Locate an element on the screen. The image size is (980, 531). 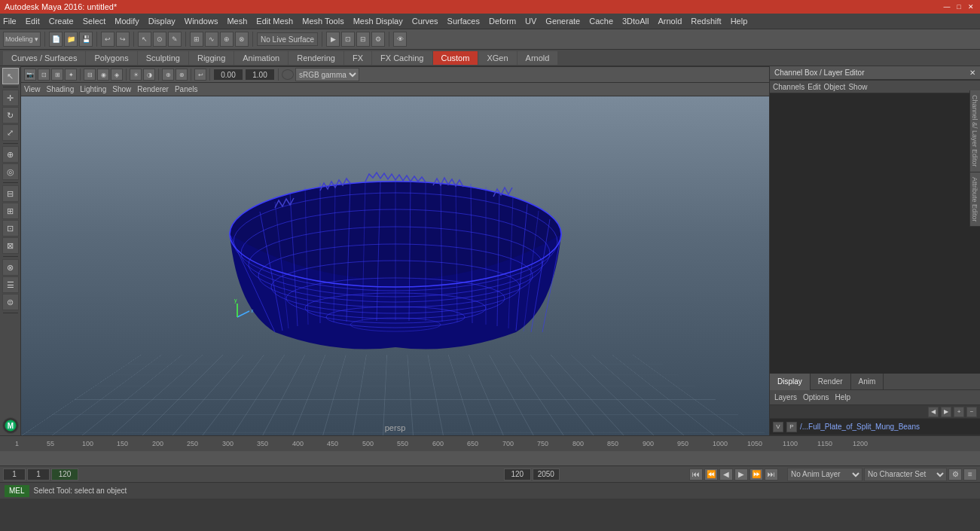
attribute-editor-tab: Attribute Editor is located at coordinates (975, 200).